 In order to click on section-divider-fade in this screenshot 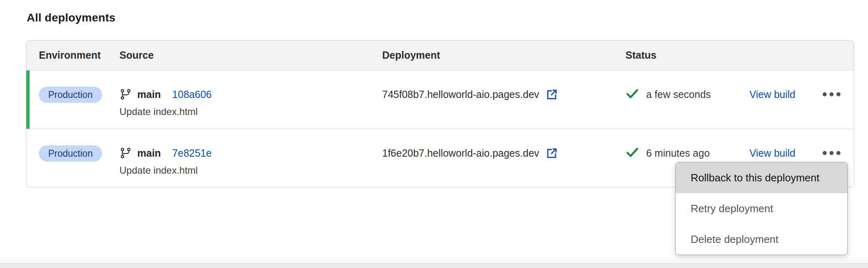, I will do `click(434, 261)`.